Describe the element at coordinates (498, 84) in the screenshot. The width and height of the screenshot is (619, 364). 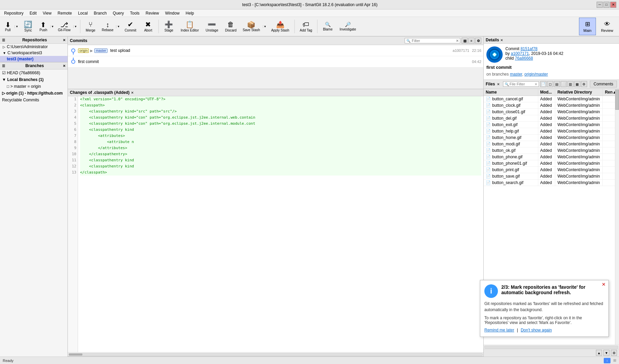
I see `files-header-close-icon: ✕` at that location.